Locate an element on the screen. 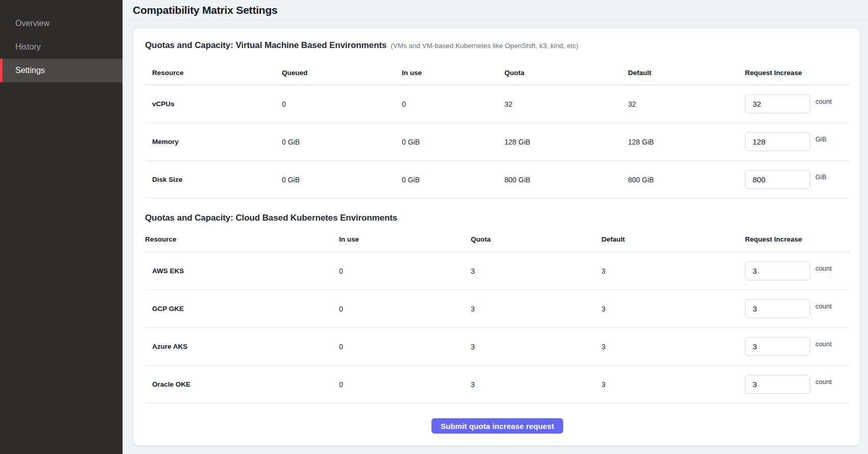 This screenshot has height=454, width=868. request-increase-input-oracle-oke is located at coordinates (778, 384).